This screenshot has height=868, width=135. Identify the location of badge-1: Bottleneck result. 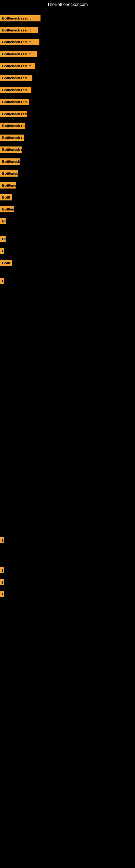
(20, 18).